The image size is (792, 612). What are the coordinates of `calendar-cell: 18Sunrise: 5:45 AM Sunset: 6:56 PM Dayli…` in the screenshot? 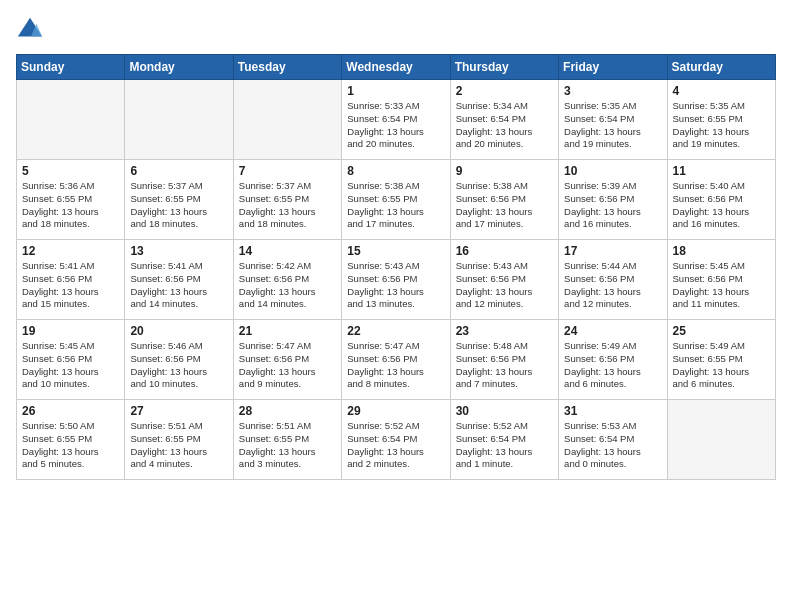 It's located at (721, 280).